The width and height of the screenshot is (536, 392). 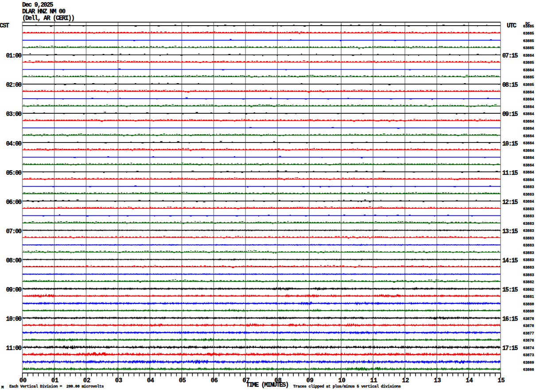 What do you see at coordinates (529, 334) in the screenshot?
I see `svg-text: 63877` at bounding box center [529, 334].